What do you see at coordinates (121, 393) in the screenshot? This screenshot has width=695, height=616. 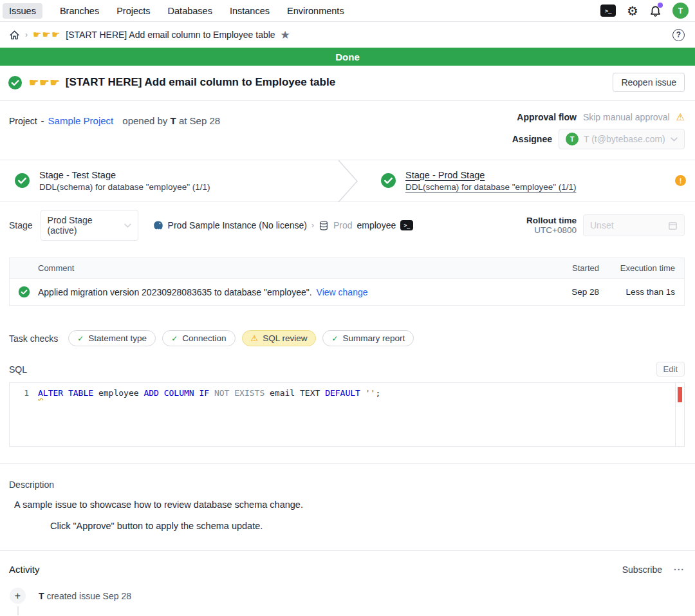 I see `sql-token: employee` at bounding box center [121, 393].